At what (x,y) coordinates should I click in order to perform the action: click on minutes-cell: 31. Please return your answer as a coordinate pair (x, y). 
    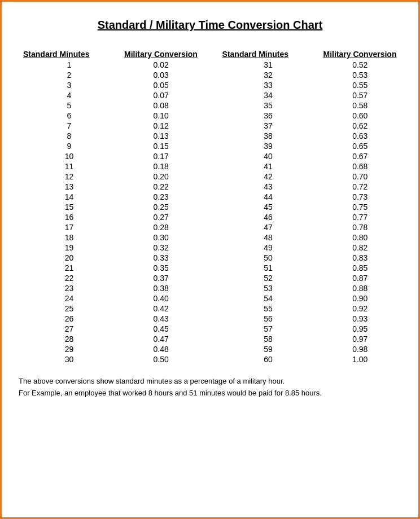
    Looking at the image, I should click on (269, 65).